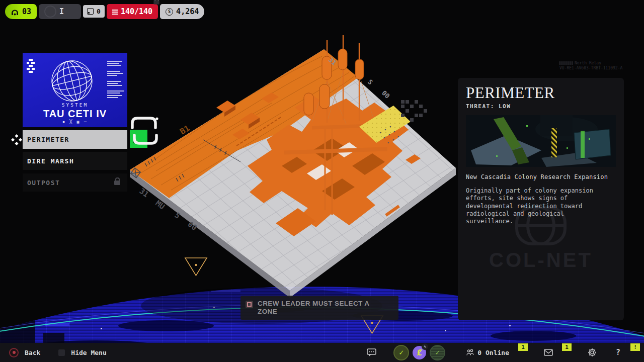  Describe the element at coordinates (541, 107) in the screenshot. I see `threat-level: THREAT: LOW` at that location.